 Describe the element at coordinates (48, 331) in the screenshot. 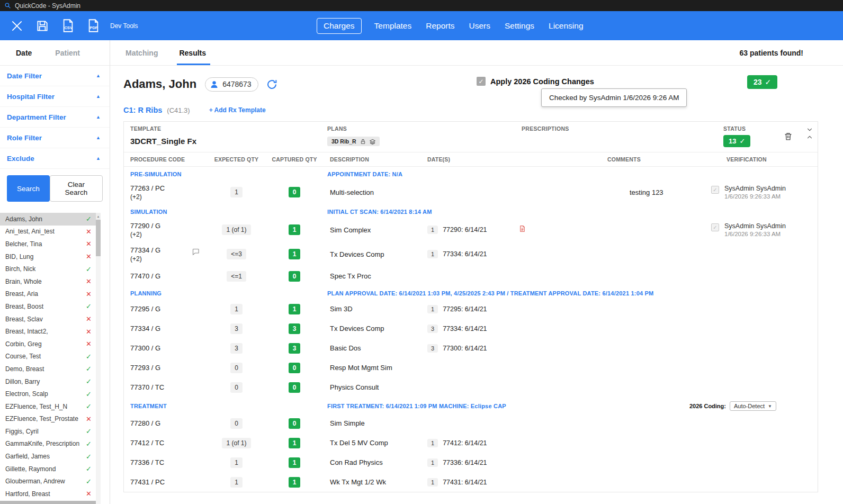

I see `patient-list-item: Breast, Intact2,✕` at that location.